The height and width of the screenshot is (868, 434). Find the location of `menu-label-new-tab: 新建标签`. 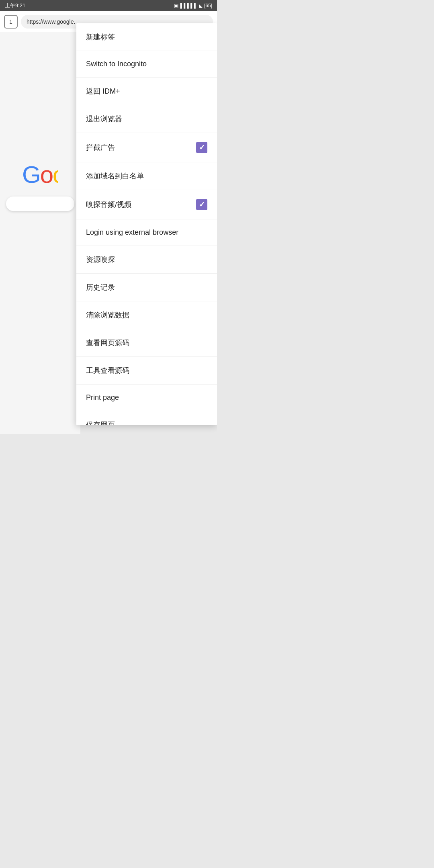

menu-label-new-tab: 新建标签 is located at coordinates (147, 37).